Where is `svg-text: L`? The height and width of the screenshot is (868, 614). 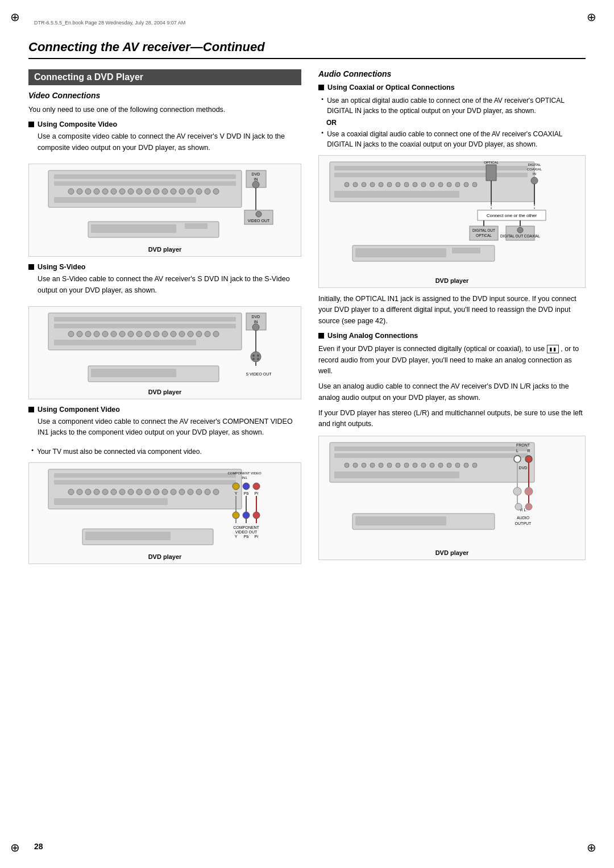 svg-text: L is located at coordinates (517, 451).